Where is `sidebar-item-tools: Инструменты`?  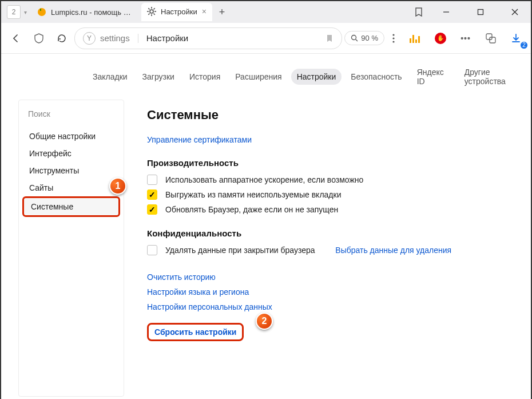
sidebar-item-tools: Инструменты is located at coordinates (71, 171).